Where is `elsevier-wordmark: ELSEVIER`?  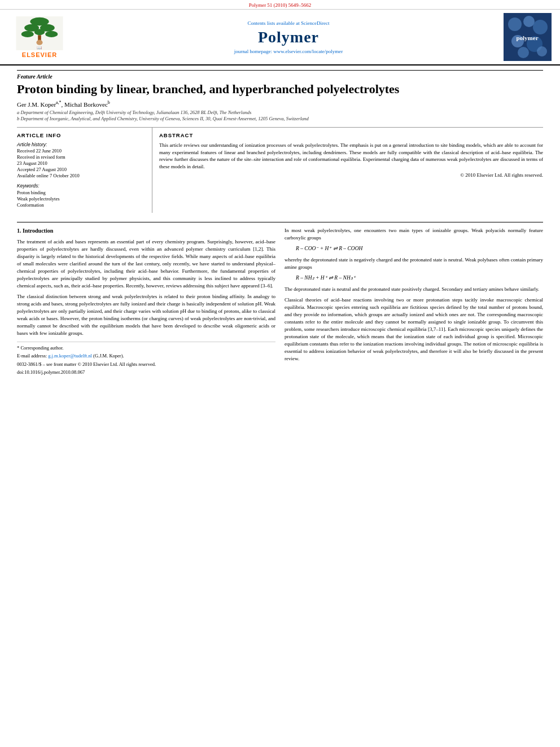 elsevier-wordmark: ELSEVIER is located at coordinates (40, 55).